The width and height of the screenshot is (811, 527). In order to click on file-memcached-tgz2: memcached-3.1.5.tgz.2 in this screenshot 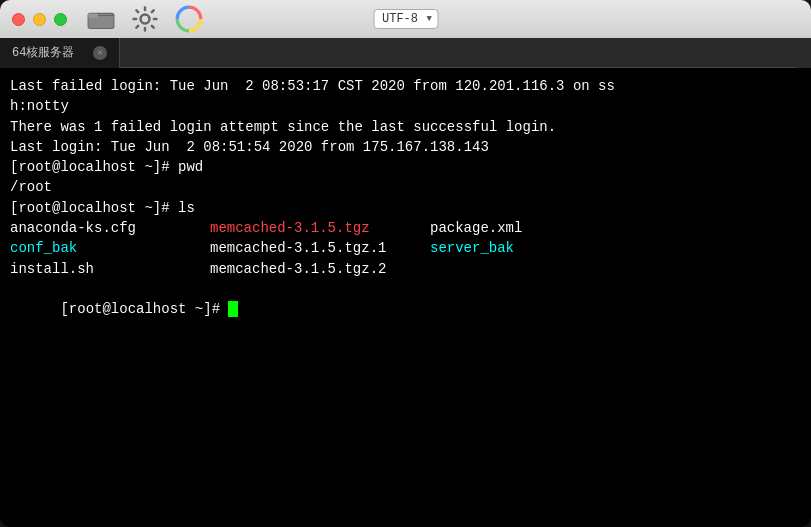, I will do `click(320, 269)`.